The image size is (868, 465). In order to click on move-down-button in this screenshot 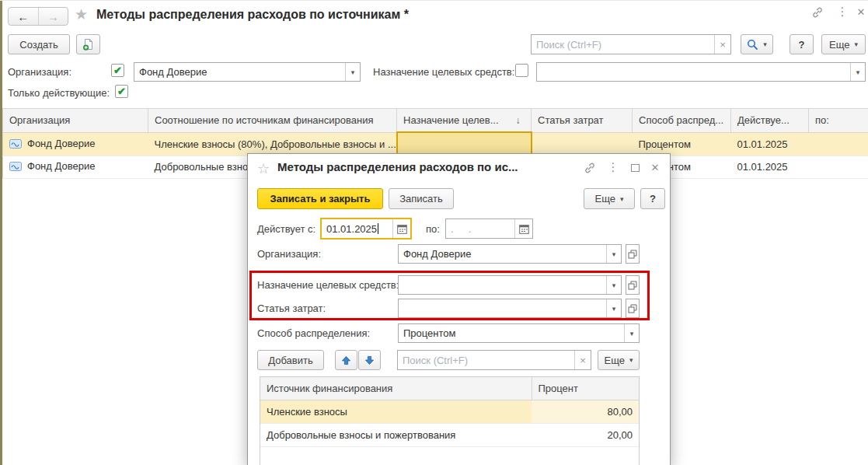, I will do `click(370, 360)`.